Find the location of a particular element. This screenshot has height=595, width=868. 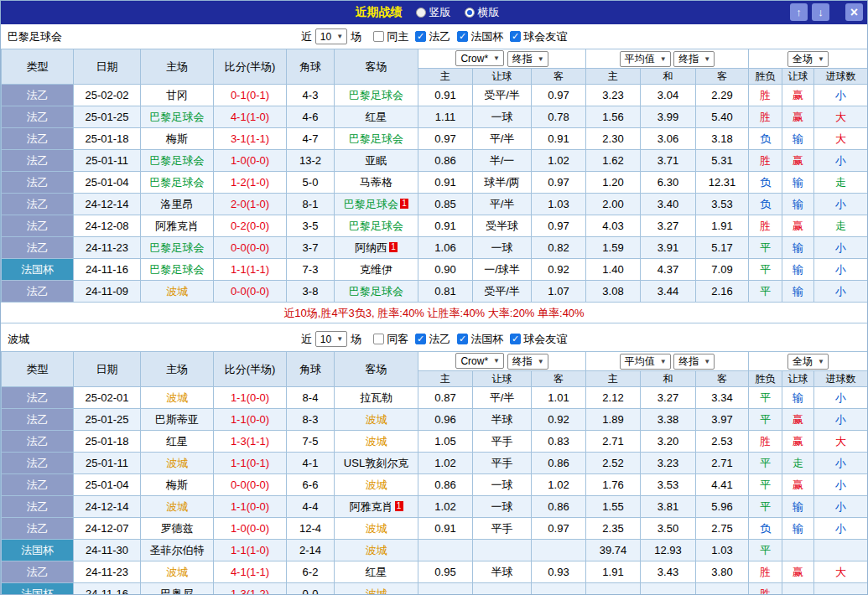

cell-avg-home: 2.71 is located at coordinates (614, 442).